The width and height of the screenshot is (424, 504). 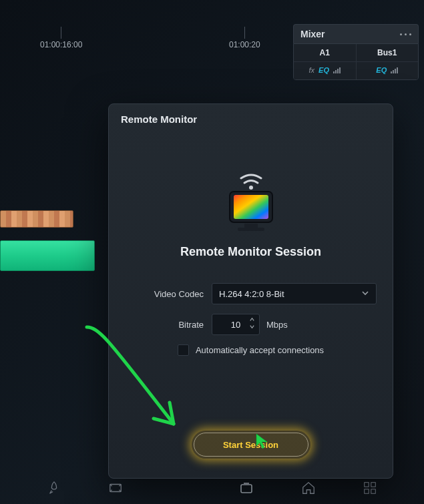 What do you see at coordinates (37, 219) in the screenshot?
I see `timeline-video-clip` at bounding box center [37, 219].